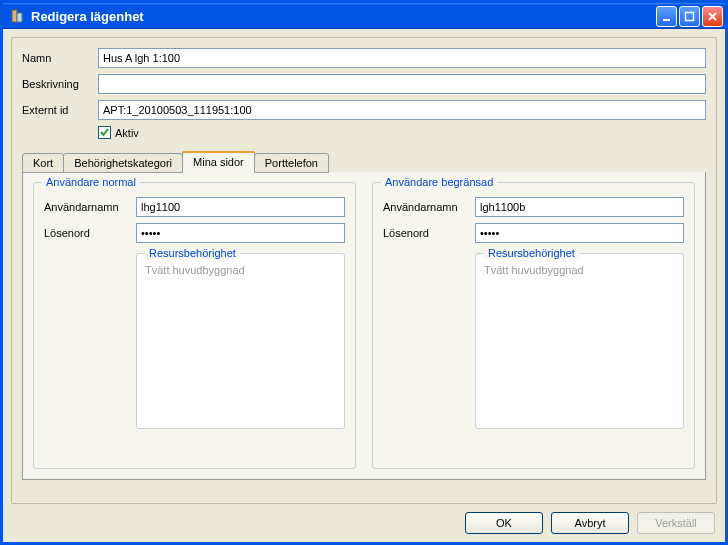 Image resolution: width=728 pixels, height=545 pixels. I want to click on username-normal-input, so click(240, 207).